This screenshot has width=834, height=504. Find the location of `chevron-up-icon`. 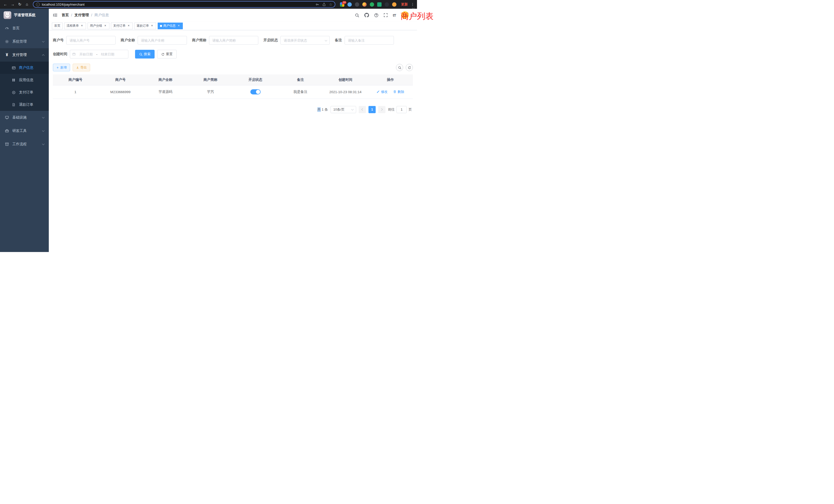

chevron-up-icon is located at coordinates (43, 55).